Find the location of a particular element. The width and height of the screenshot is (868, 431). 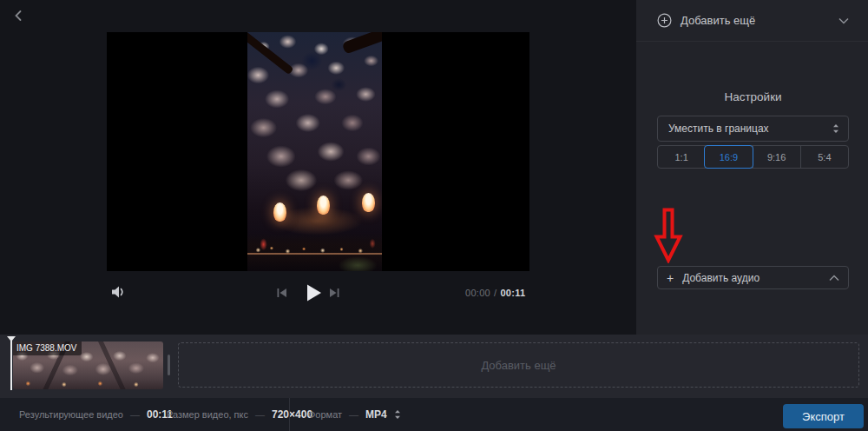

red-arrow-annotation is located at coordinates (668, 237).